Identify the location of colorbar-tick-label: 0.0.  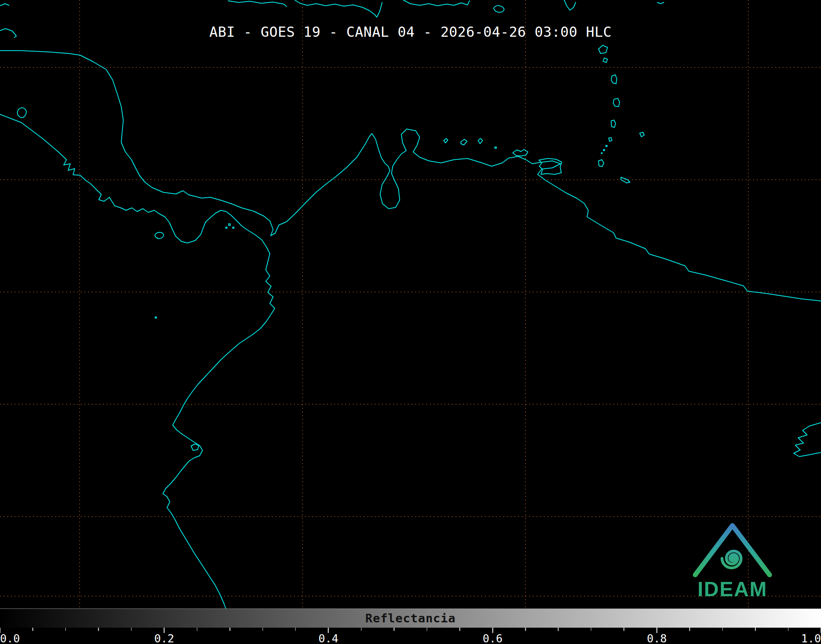
(10, 639).